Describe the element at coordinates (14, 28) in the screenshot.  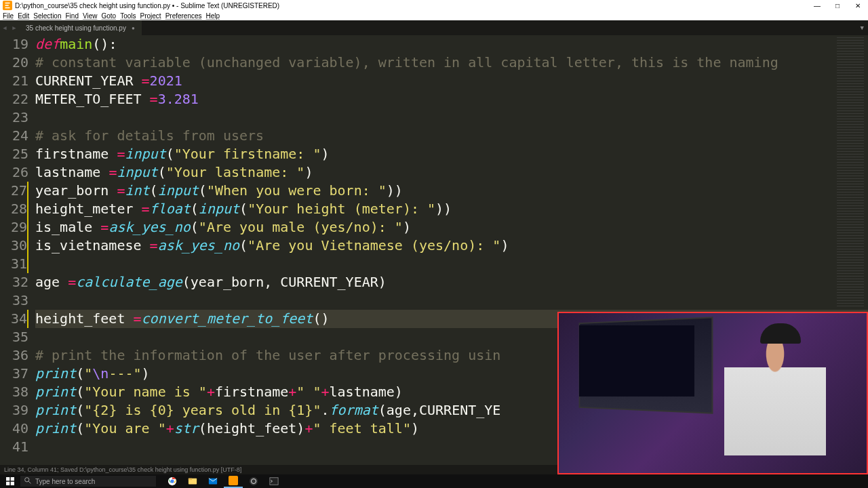
I see `nav-forward-button: ▶` at that location.